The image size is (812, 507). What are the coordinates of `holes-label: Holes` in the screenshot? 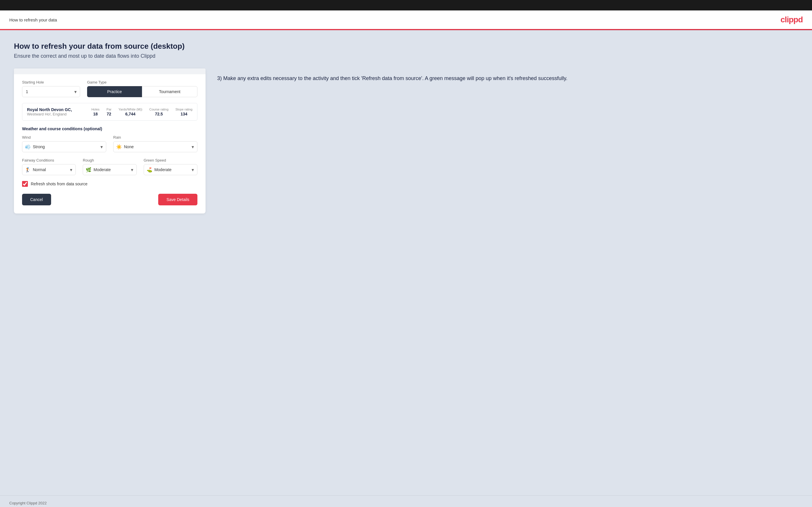 It's located at (96, 109).